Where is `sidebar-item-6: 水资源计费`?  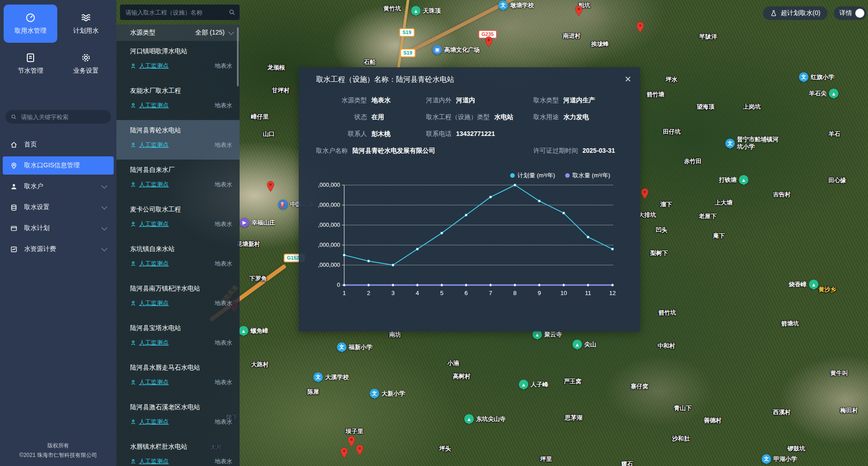
sidebar-item-6: 水资源计费 is located at coordinates (58, 249).